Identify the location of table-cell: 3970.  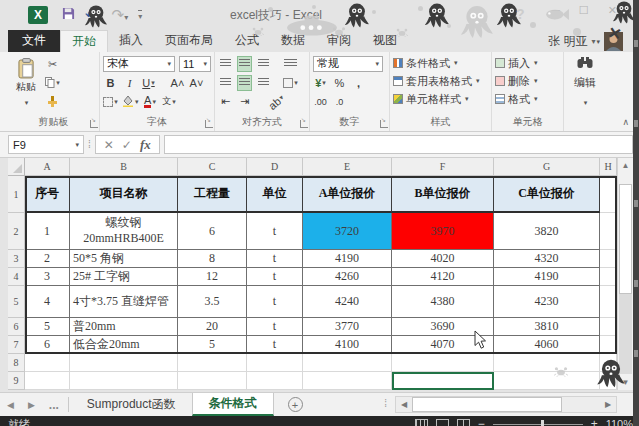
(443, 232).